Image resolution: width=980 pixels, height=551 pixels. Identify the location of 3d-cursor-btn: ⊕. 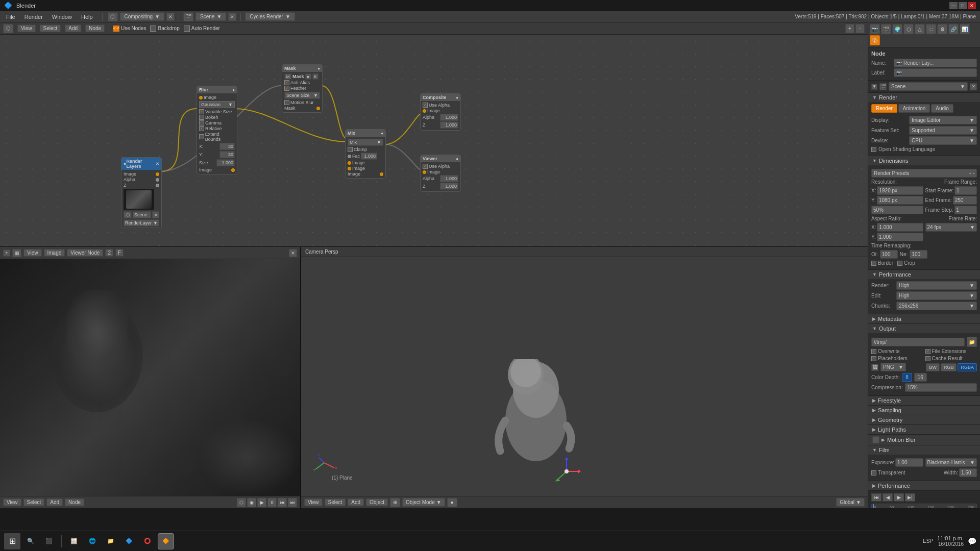
(395, 503).